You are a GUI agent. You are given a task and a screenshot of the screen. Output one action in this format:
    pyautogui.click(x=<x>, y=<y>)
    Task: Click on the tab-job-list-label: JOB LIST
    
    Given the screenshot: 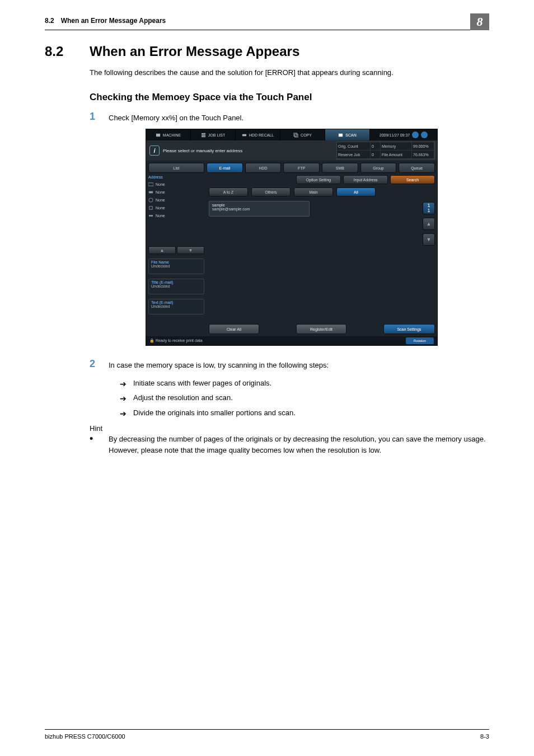 What is the action you would take?
    pyautogui.click(x=217, y=135)
    